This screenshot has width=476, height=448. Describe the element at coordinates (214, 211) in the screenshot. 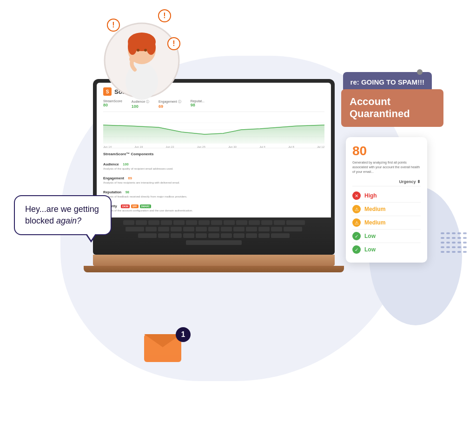

I see `component-desc-3: Analysis of the account configuration an…` at that location.